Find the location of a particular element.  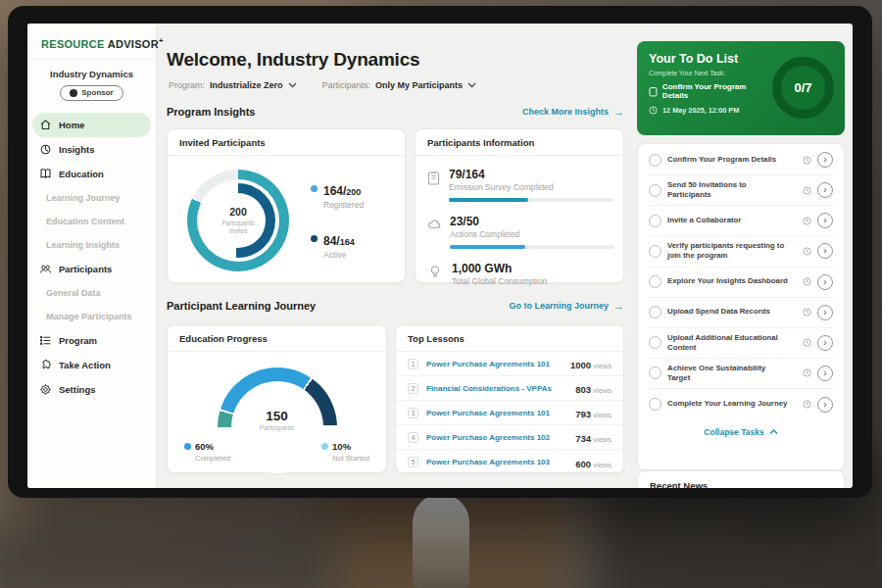

todo-item: Complete Your Learning Journey › is located at coordinates (741, 404).